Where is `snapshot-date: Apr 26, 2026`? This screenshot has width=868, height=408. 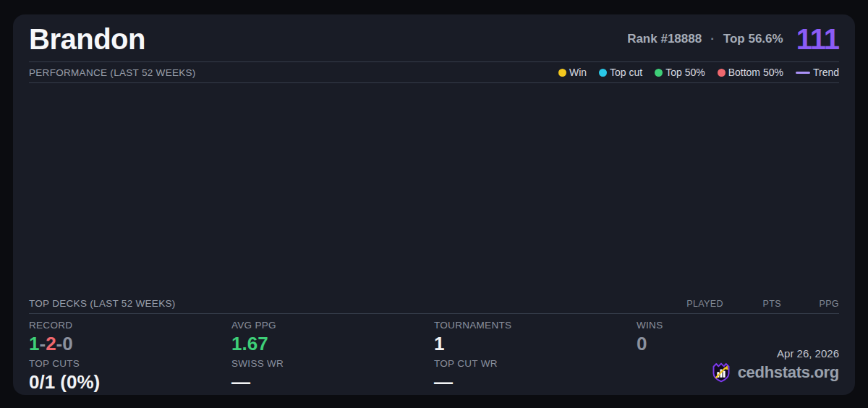 snapshot-date: Apr 26, 2026 is located at coordinates (808, 353).